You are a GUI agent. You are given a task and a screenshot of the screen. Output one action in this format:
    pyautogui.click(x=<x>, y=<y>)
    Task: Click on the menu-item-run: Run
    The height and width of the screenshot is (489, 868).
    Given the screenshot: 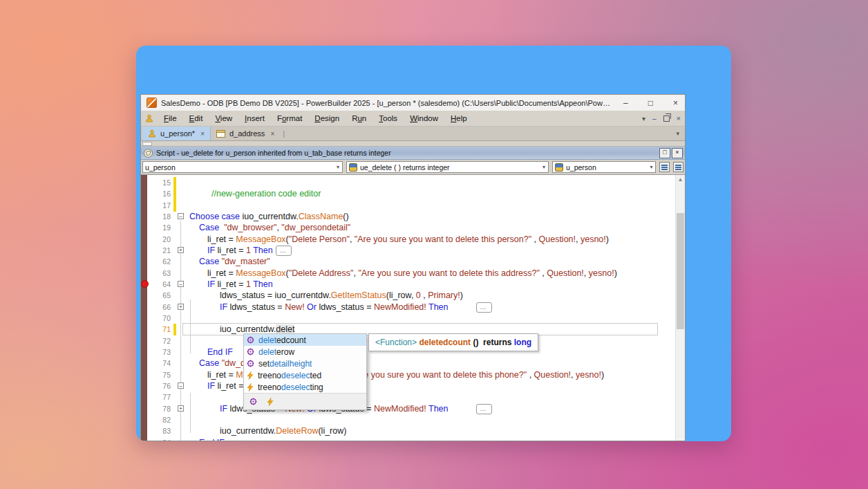 What is the action you would take?
    pyautogui.click(x=359, y=118)
    